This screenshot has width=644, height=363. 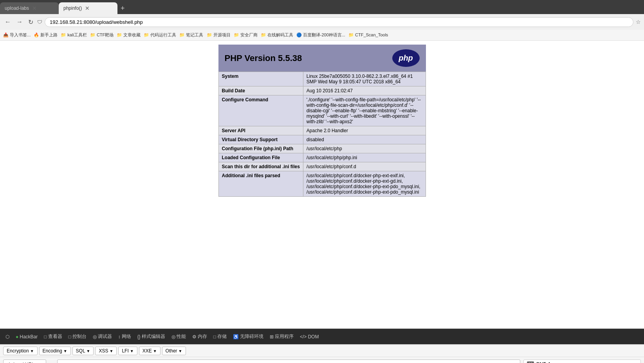 I want to click on php-row-value: disabled, so click(x=364, y=140).